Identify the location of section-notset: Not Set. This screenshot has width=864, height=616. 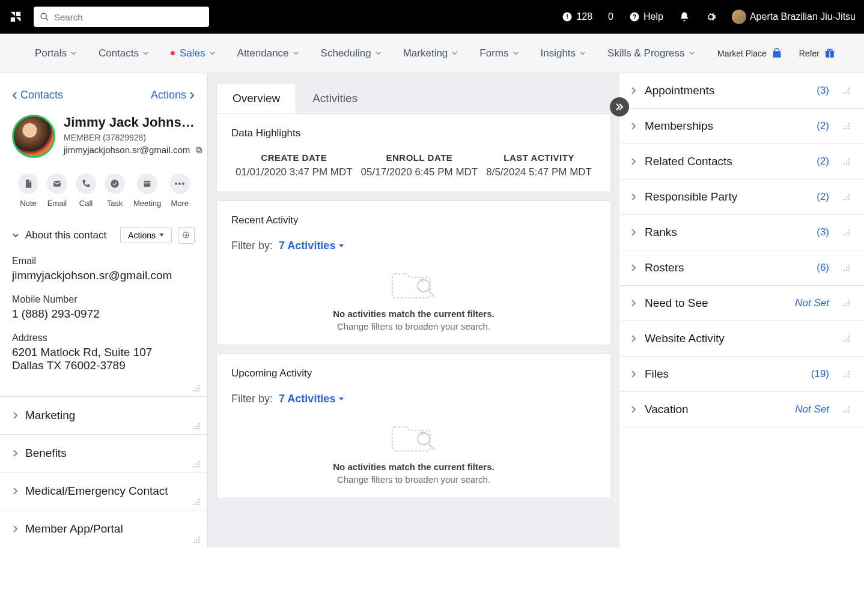
(812, 303).